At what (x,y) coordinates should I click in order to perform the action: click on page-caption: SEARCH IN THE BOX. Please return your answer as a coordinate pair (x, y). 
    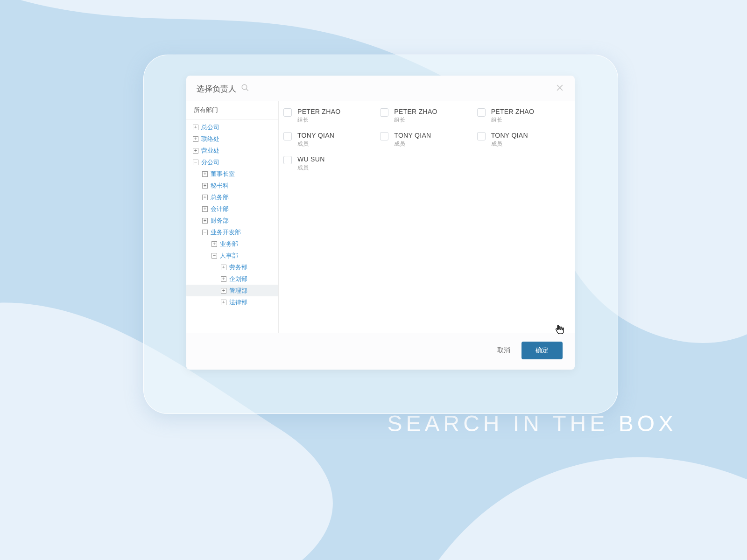
    Looking at the image, I should click on (532, 424).